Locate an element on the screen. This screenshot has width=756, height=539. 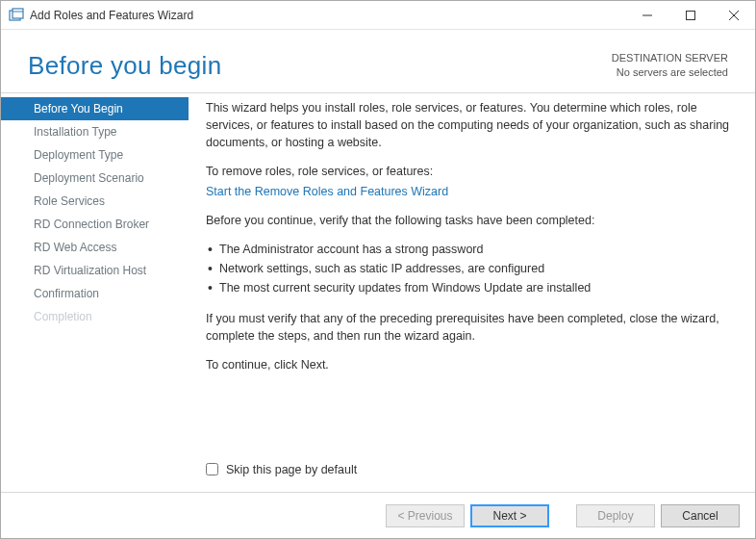
close-button is located at coordinates (733, 15).